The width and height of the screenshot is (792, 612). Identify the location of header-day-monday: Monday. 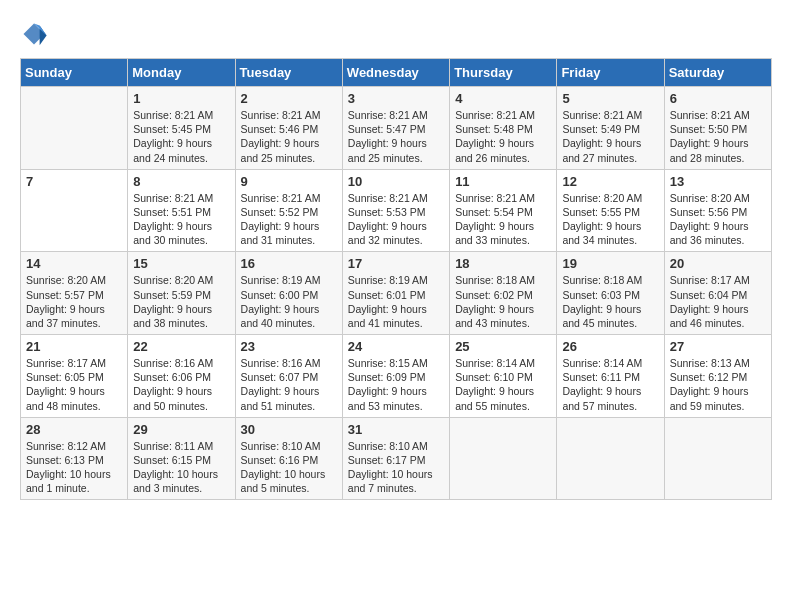
(182, 73).